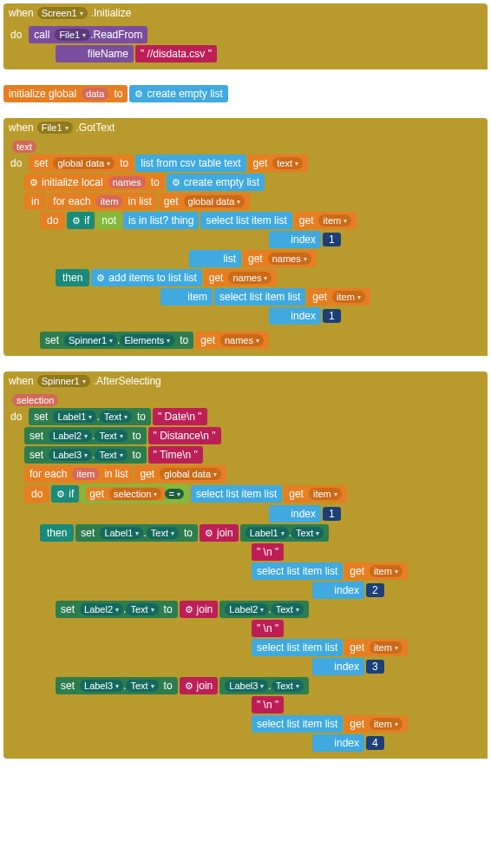 The image size is (491, 868). Describe the element at coordinates (135, 494) in the screenshot. I see `var-selection: selection` at that location.